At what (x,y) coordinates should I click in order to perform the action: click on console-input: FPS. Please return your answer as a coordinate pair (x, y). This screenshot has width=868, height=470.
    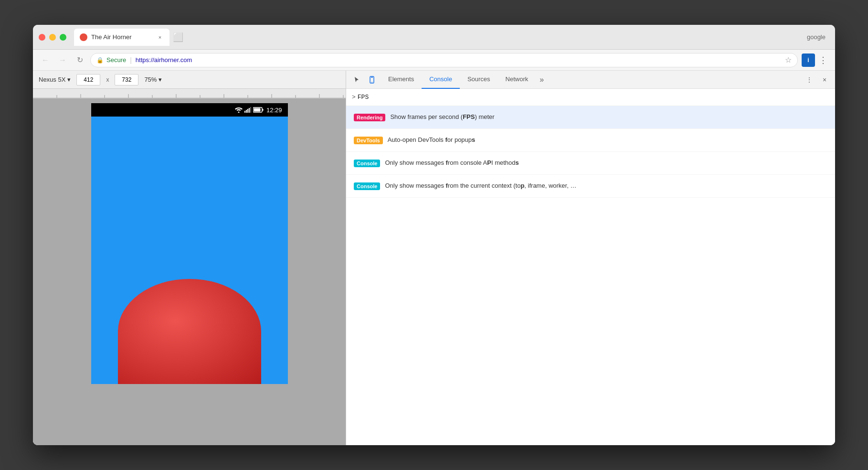
    Looking at the image, I should click on (593, 97).